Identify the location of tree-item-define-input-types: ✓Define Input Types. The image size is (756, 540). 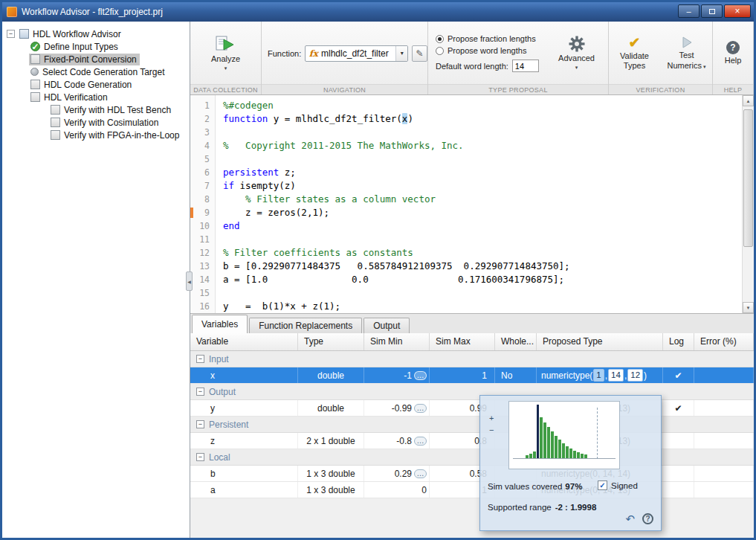
(96, 46).